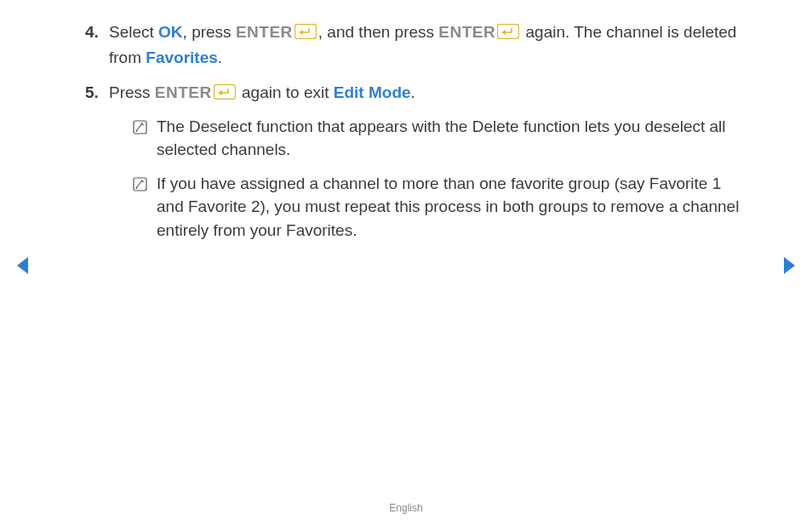  What do you see at coordinates (789, 266) in the screenshot?
I see `nav-next-arrow-icon` at bounding box center [789, 266].